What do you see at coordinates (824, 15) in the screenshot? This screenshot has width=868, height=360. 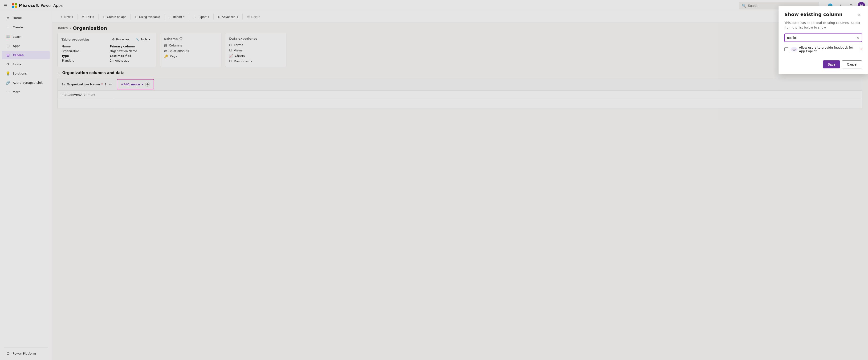 I see `modal-header: Show existing column ✕` at bounding box center [824, 15].